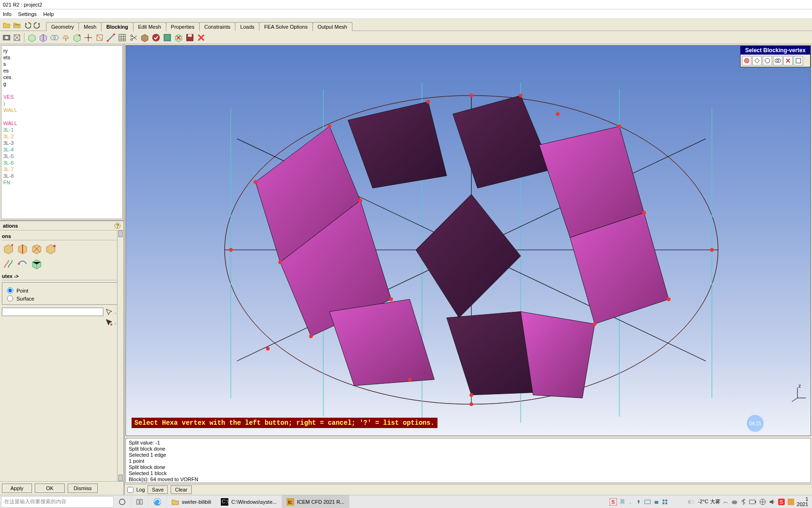  I want to click on weather-text: -2°C 大雾, so click(709, 501).